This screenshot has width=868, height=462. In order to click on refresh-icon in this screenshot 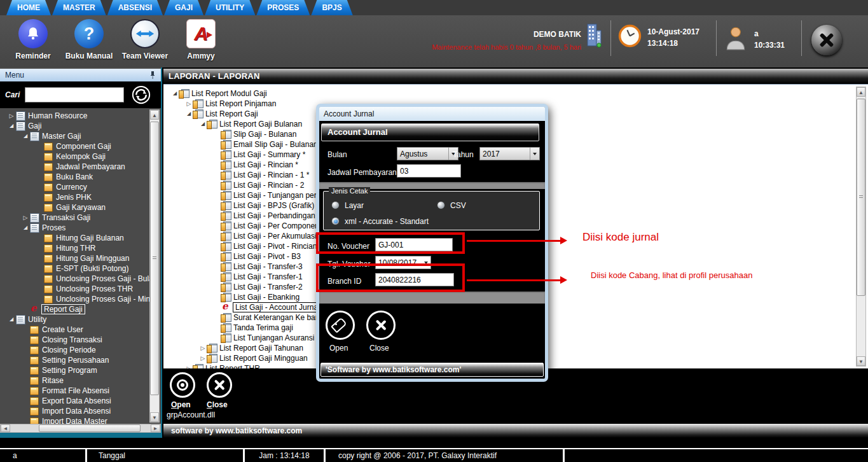, I will do `click(141, 95)`.